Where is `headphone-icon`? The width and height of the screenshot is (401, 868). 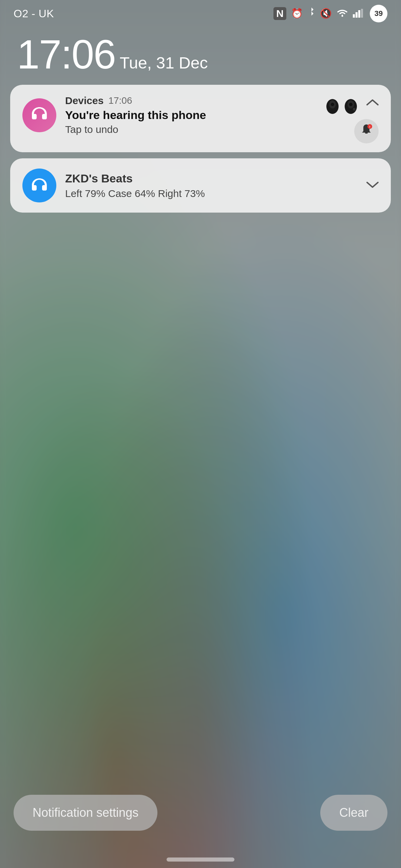
headphone-icon is located at coordinates (39, 115).